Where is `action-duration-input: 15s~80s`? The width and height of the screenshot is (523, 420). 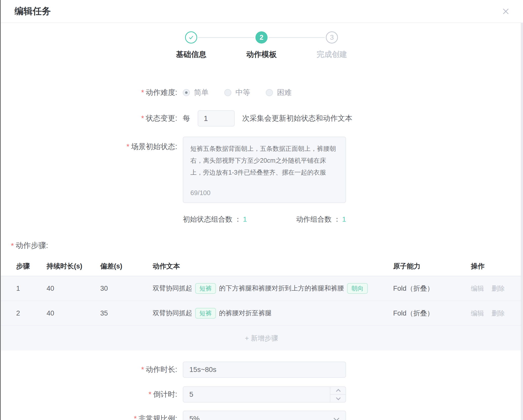 action-duration-input: 15s~80s is located at coordinates (264, 370).